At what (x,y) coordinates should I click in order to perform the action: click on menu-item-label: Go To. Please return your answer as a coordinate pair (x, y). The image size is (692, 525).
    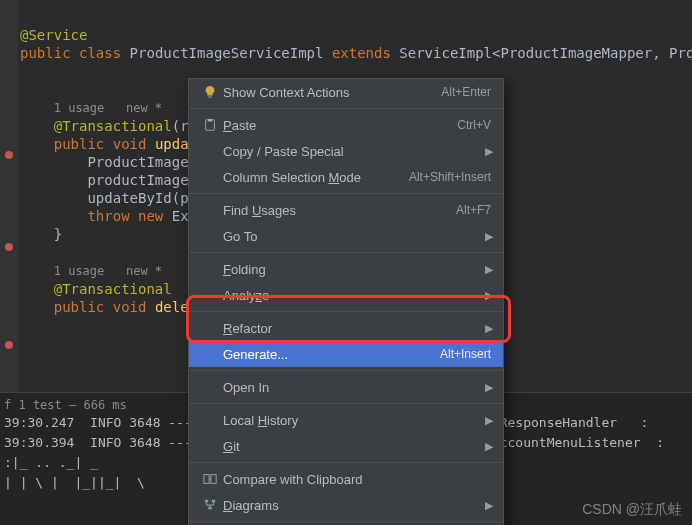
    Looking at the image, I should click on (355, 236).